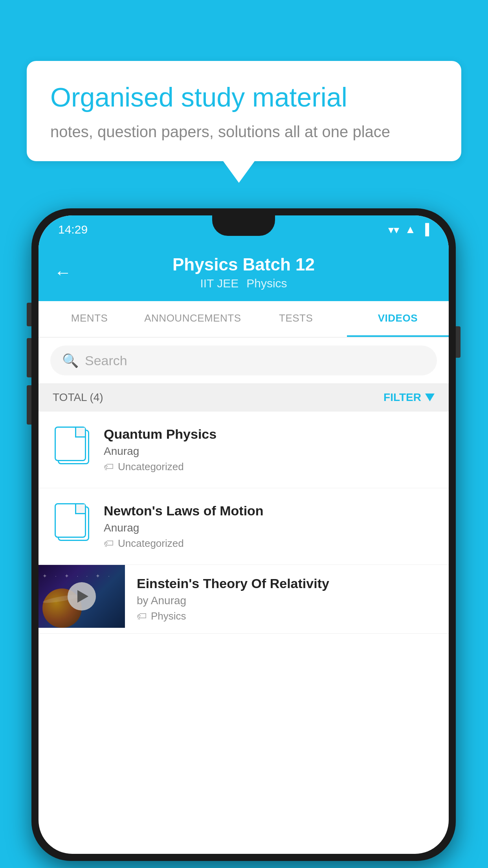  I want to click on tab-videos: VIDEOS, so click(398, 319).